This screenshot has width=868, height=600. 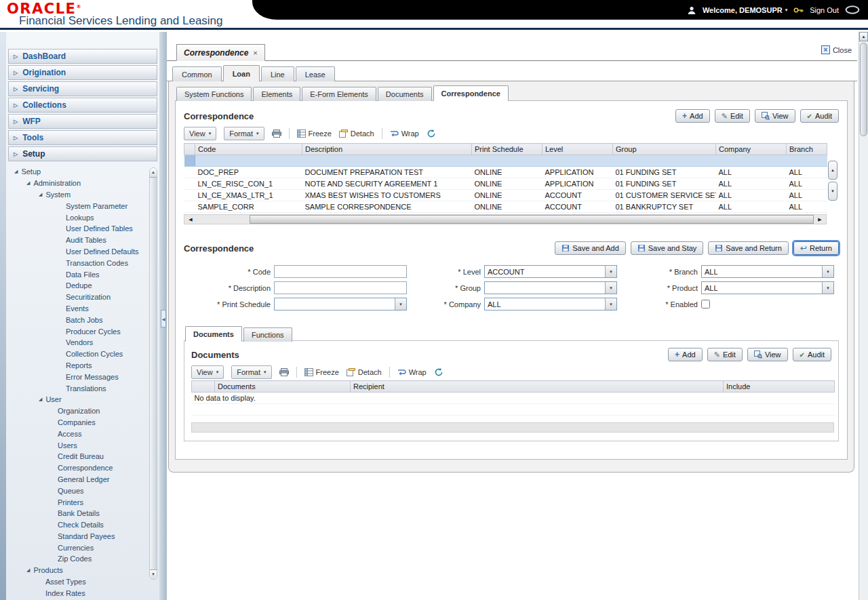 I want to click on tree-item: Access, so click(x=83, y=434).